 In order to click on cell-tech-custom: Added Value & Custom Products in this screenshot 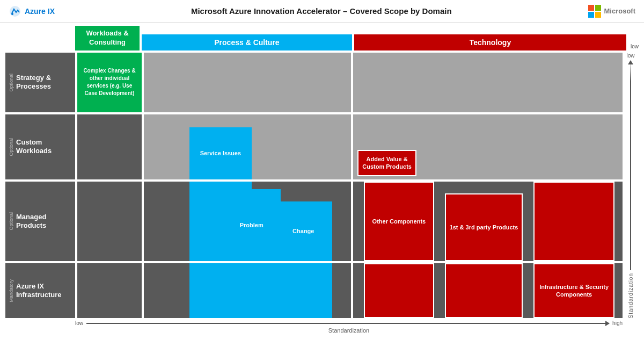, I will do `click(488, 147)`.